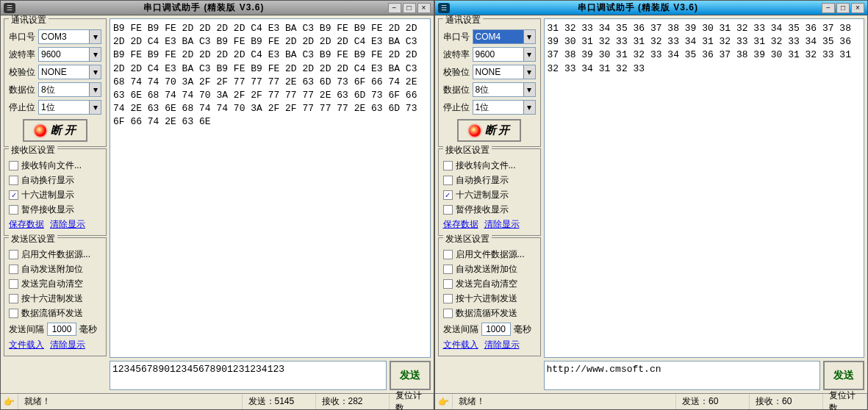 This screenshot has width=868, height=410. I want to click on rx-hex-label: 十六进制显示, so click(48, 195).